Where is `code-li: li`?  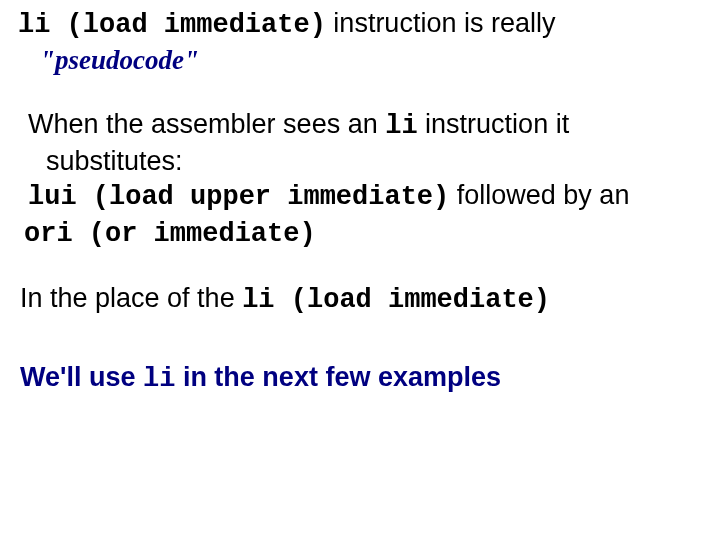
code-li: li is located at coordinates (401, 126).